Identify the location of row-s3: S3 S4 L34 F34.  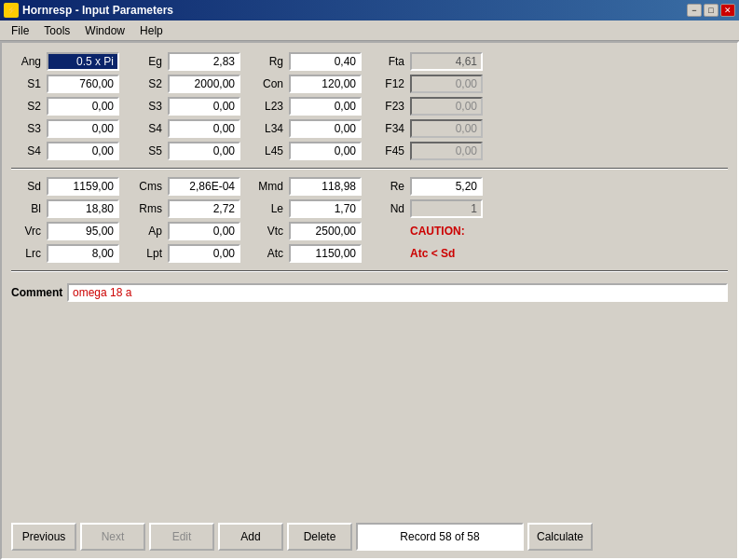
(369, 129).